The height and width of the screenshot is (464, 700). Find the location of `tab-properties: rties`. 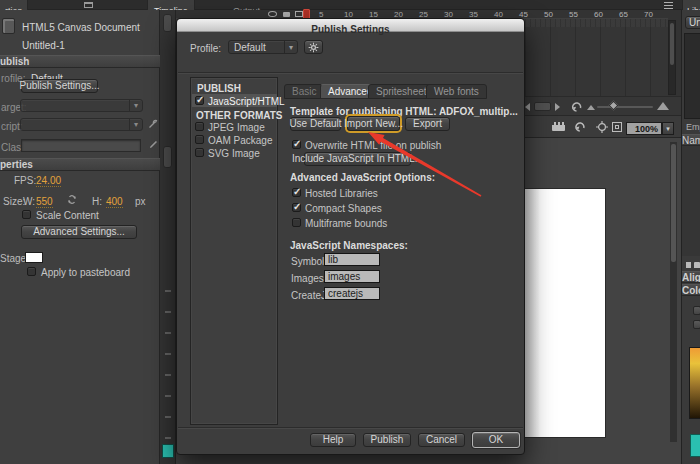

tab-properties: rties is located at coordinates (14, 5).